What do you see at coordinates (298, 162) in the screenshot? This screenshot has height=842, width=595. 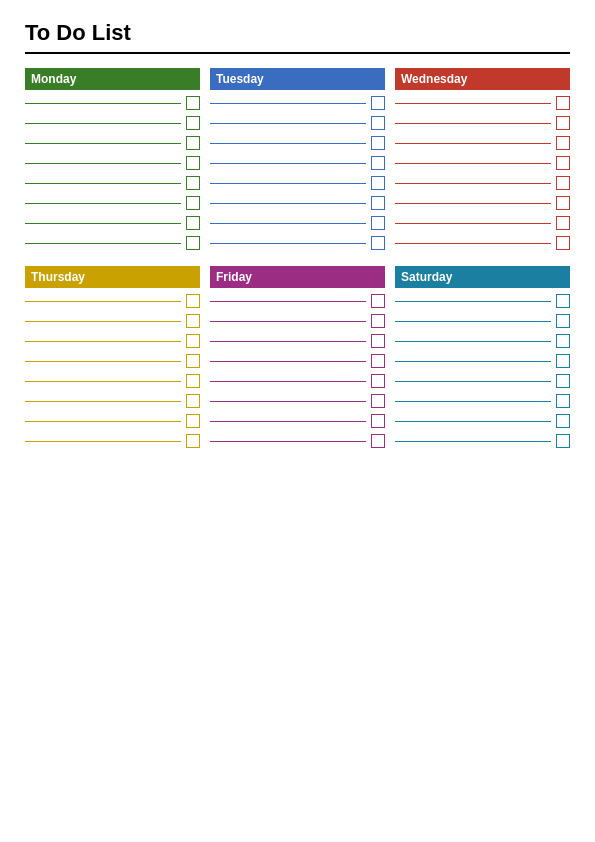 I see `day-section-tuesday: Tuesday` at bounding box center [298, 162].